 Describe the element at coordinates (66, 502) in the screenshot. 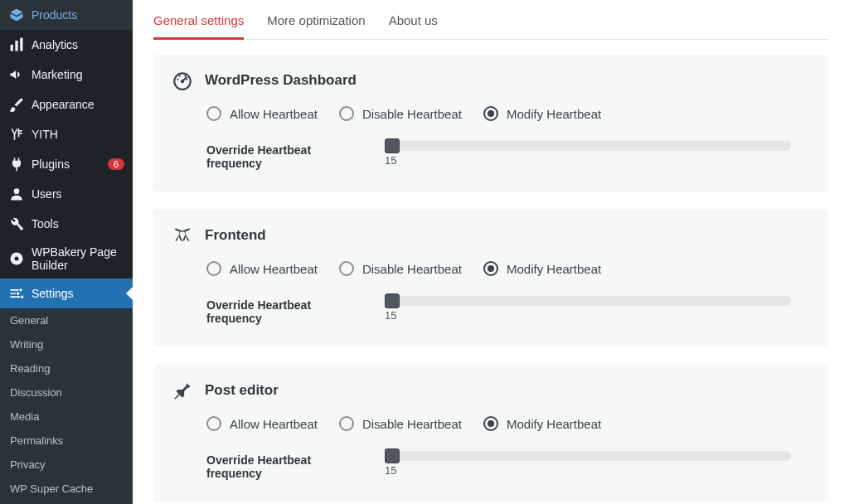

I see `submenu-item-heartbeat-control: Heartbeat Control` at that location.